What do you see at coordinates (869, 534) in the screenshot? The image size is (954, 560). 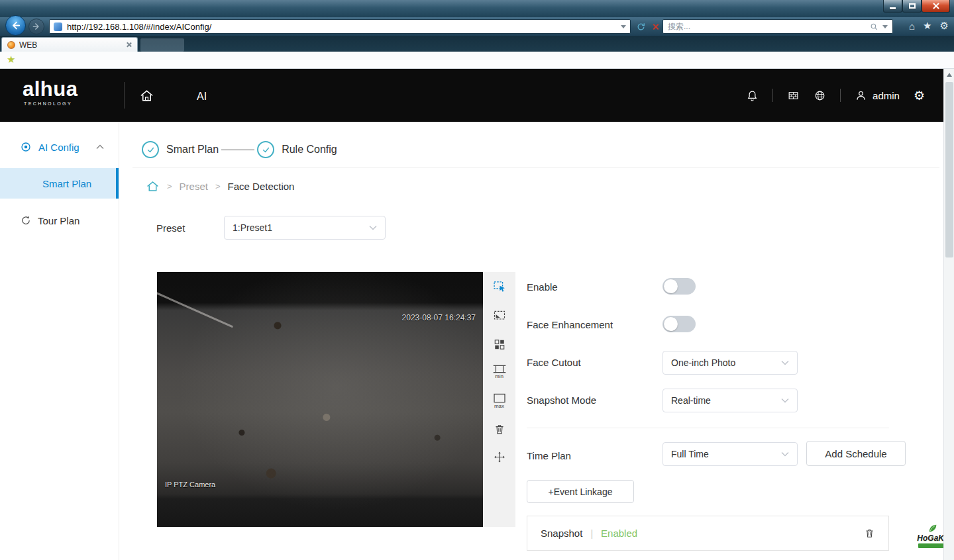 I see `delete-linkage-icon` at bounding box center [869, 534].